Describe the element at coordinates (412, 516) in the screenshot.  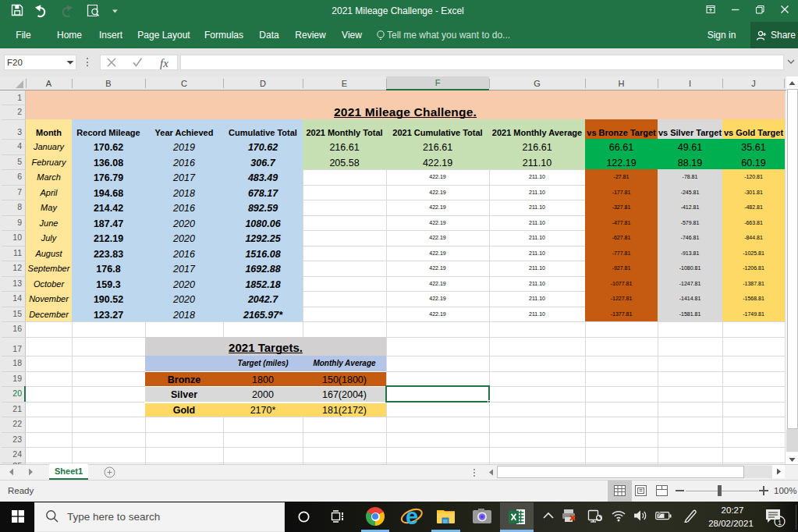
I see `svg-text: e` at that location.